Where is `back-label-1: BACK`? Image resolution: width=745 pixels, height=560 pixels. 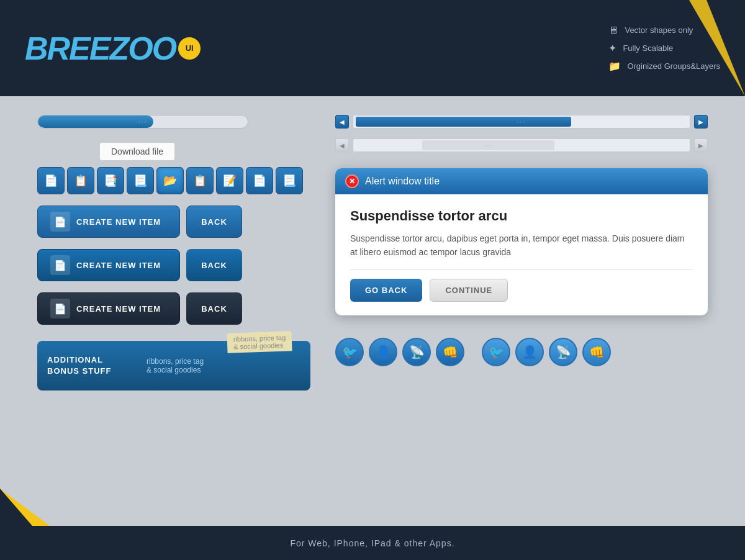
back-label-1: BACK is located at coordinates (214, 222).